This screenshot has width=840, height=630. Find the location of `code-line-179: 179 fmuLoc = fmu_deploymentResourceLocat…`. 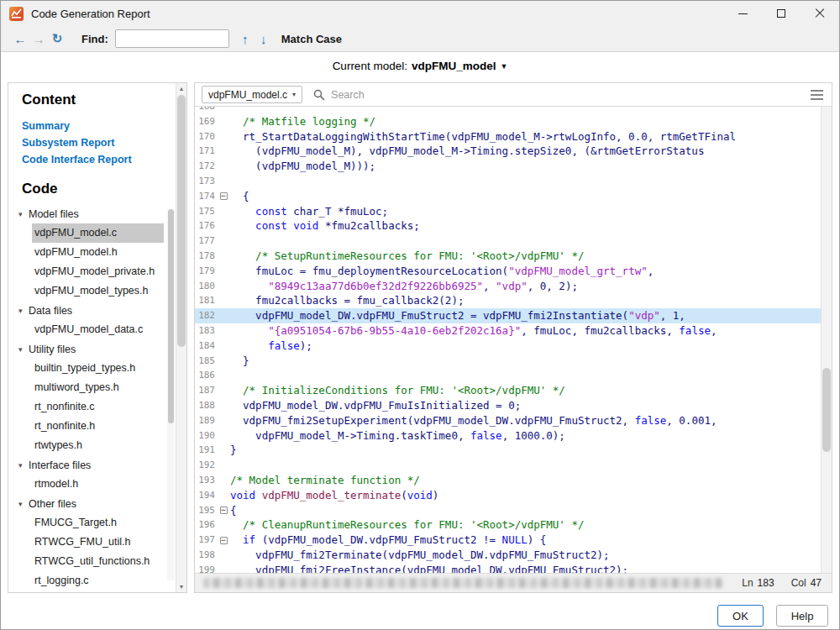

code-line-179: 179 fmuLoc = fmu_deploymentResourceLocat… is located at coordinates (507, 271).